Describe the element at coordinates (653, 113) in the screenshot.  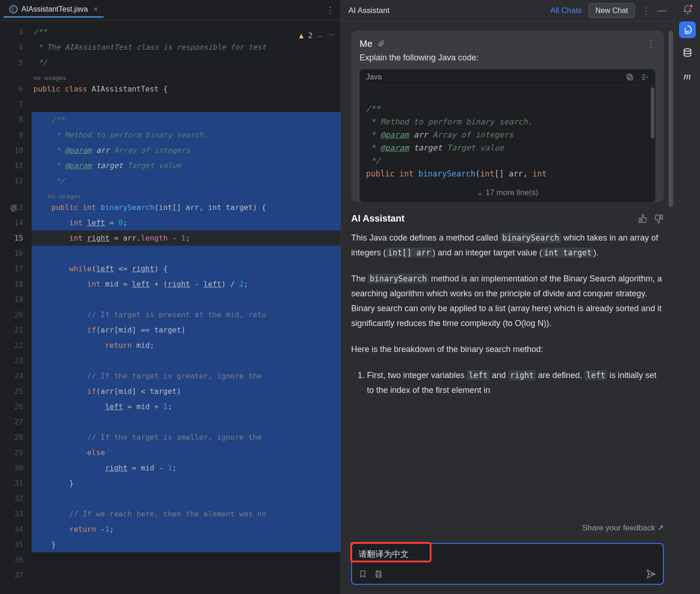
I see `code-scrollbar` at that location.